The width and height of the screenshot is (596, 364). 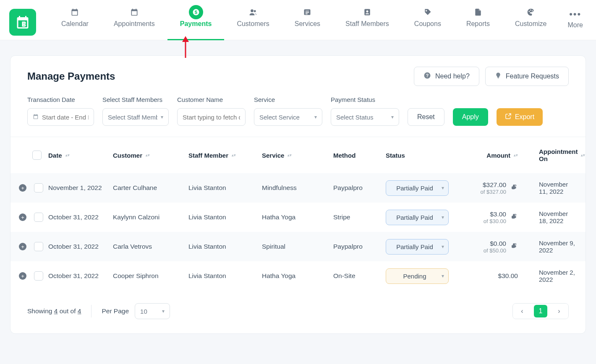 What do you see at coordinates (134, 24) in the screenshot?
I see `nav-item-label: Appointments` at bounding box center [134, 24].